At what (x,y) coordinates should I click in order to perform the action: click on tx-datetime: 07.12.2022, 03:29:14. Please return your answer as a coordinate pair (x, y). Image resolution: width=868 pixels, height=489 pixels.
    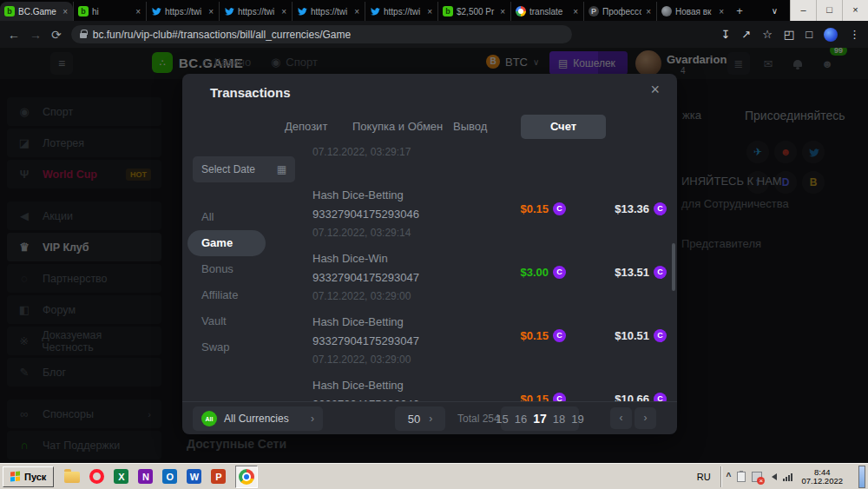
    Looking at the image, I should click on (361, 233).